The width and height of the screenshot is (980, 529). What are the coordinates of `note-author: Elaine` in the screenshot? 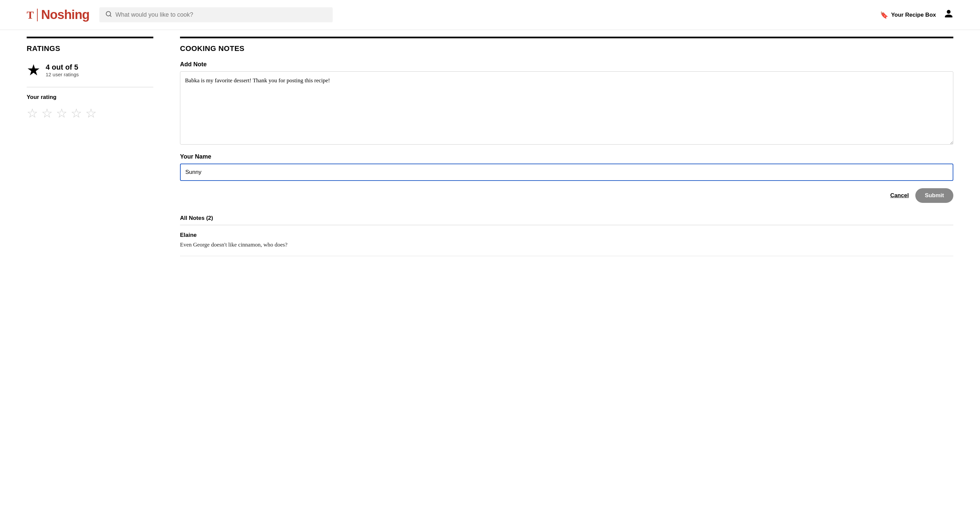 It's located at (567, 235).